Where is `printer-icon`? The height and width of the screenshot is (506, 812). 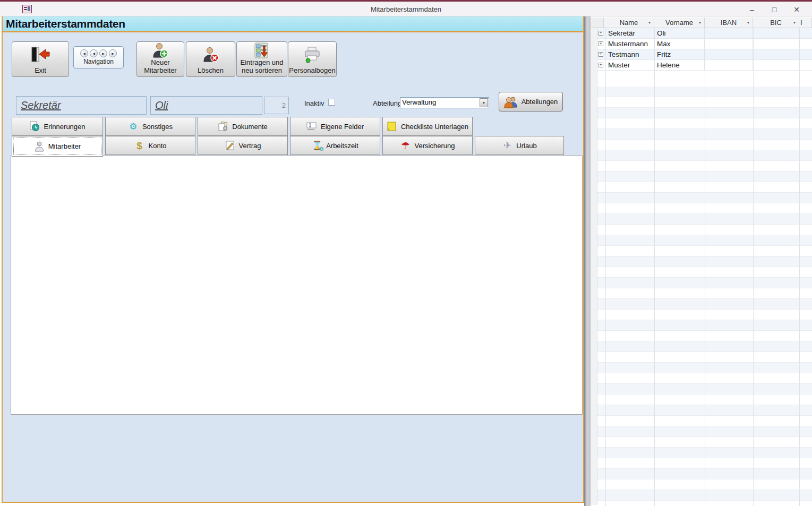
printer-icon is located at coordinates (312, 54).